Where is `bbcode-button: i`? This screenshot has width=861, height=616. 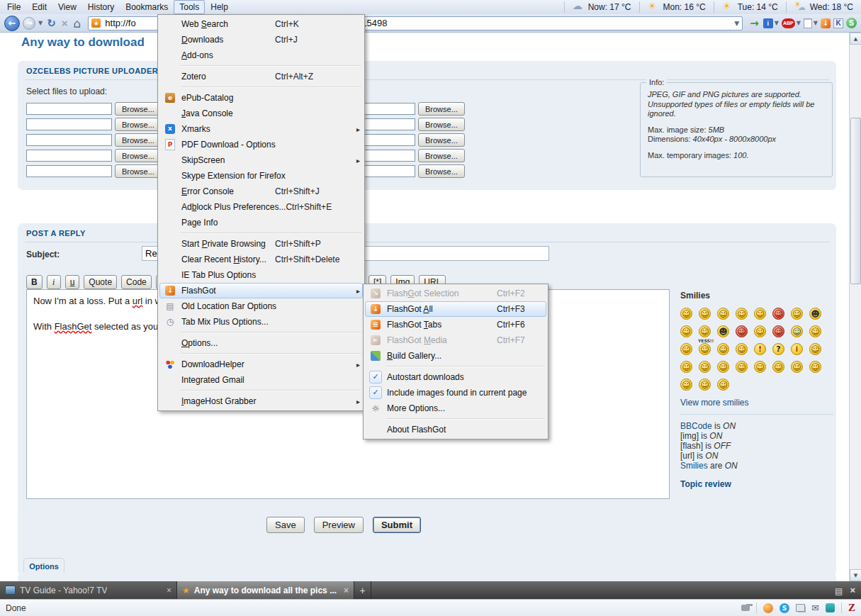
bbcode-button: i is located at coordinates (54, 282).